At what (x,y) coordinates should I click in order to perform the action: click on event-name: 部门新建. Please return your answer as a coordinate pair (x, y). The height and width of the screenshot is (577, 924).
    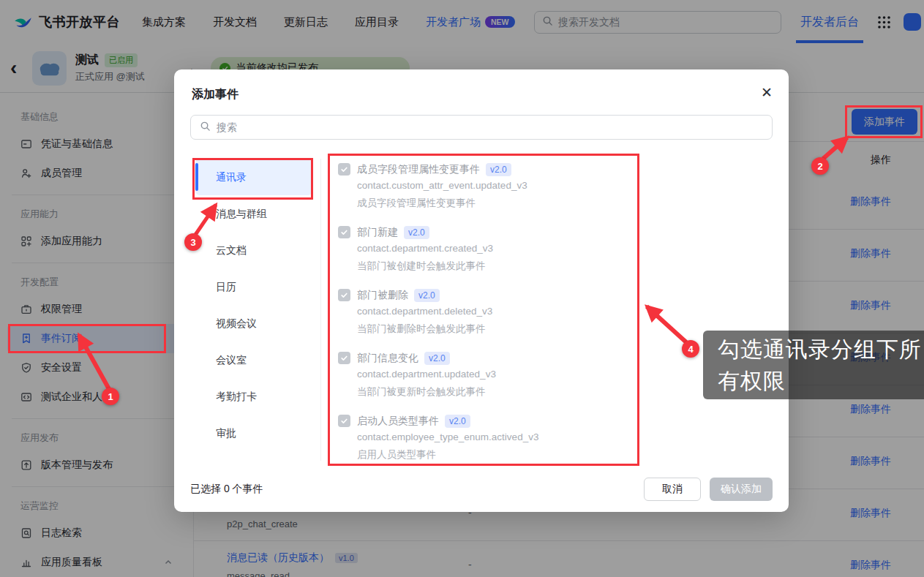
    Looking at the image, I should click on (378, 233).